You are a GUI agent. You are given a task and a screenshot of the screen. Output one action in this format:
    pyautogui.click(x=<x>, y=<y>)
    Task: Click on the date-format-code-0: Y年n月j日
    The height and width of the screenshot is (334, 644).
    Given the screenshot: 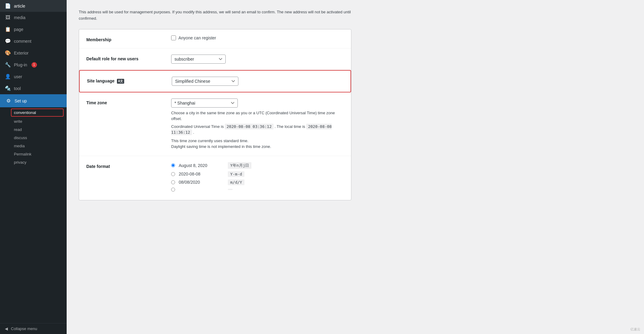 What is the action you would take?
    pyautogui.click(x=240, y=165)
    